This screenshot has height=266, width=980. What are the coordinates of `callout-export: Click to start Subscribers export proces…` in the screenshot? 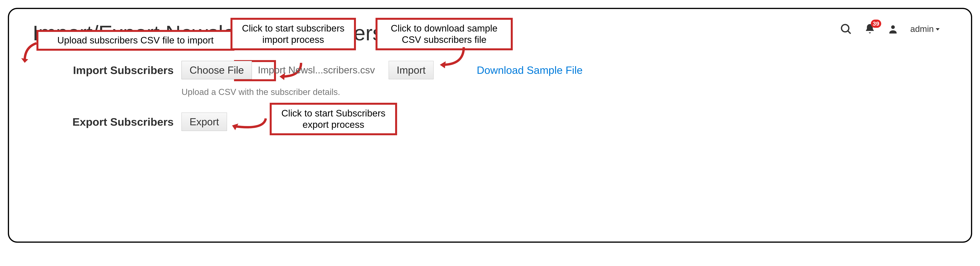 It's located at (333, 119).